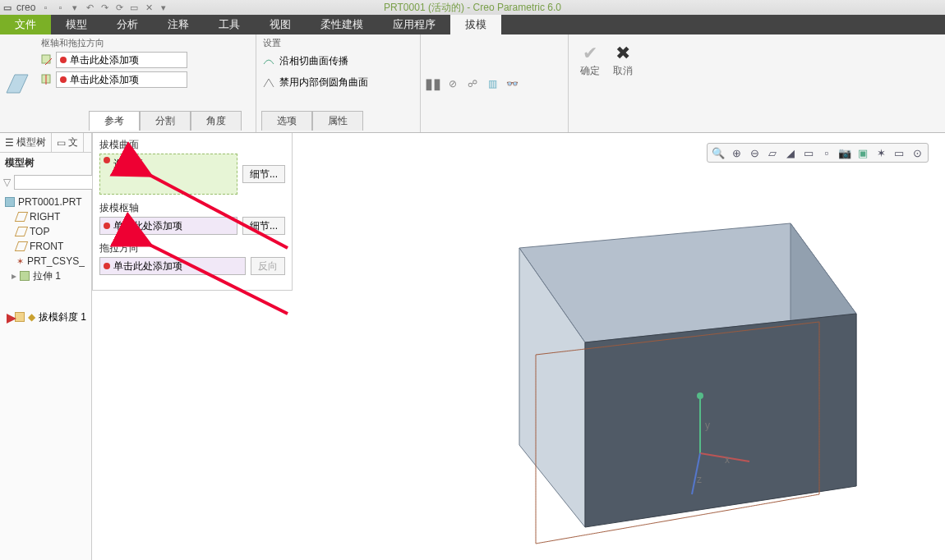 The image size is (945, 560). Describe the element at coordinates (165, 121) in the screenshot. I see `tab-split: 分割` at that location.